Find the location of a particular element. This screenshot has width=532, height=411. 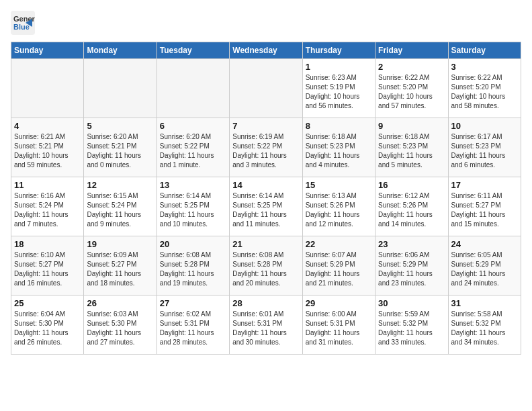

col-wednesday: Wednesday is located at coordinates (266, 51).